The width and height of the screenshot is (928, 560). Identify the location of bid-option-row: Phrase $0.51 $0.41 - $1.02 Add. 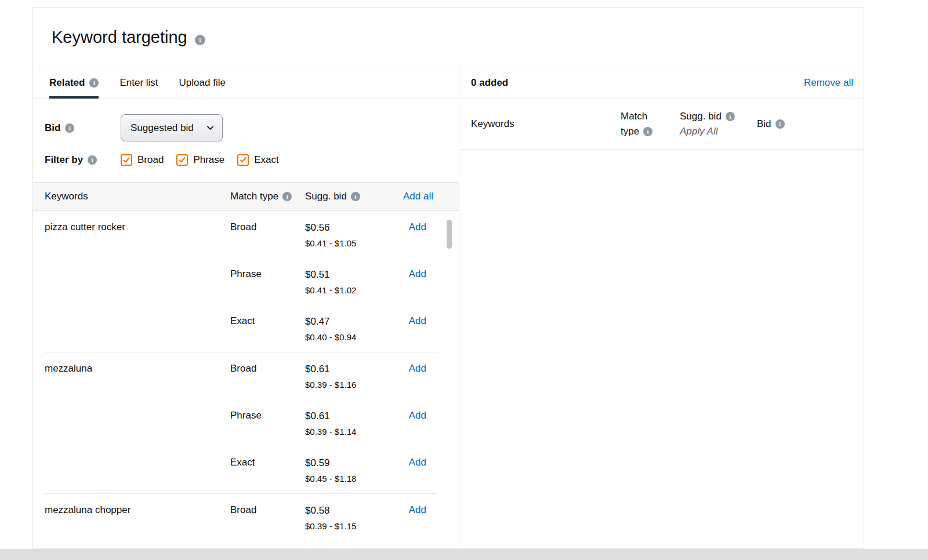
(334, 282).